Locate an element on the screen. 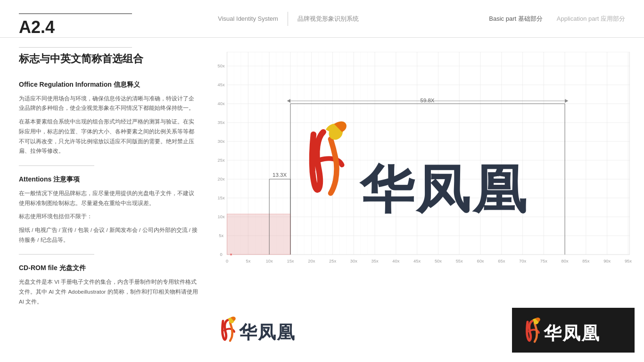 Image resolution: width=644 pixels, height=362 pixels. cdrom-body: 光盘文件是本 VI 手册电子文件的集合，内含手册制作时的专用软件格式文件。其中 … is located at coordinates (108, 292).